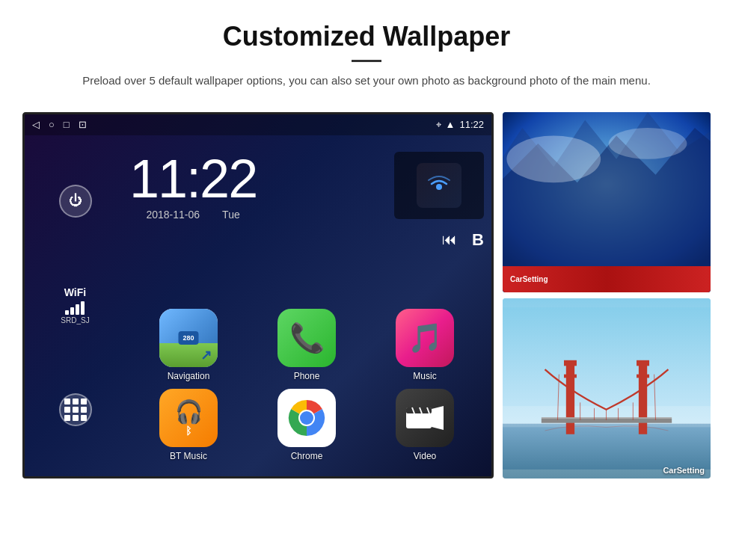 The height and width of the screenshot is (560, 733). I want to click on status-bar: ◁ ○ □ ⊡ ⌖ ▲ 11:22, so click(258, 125).